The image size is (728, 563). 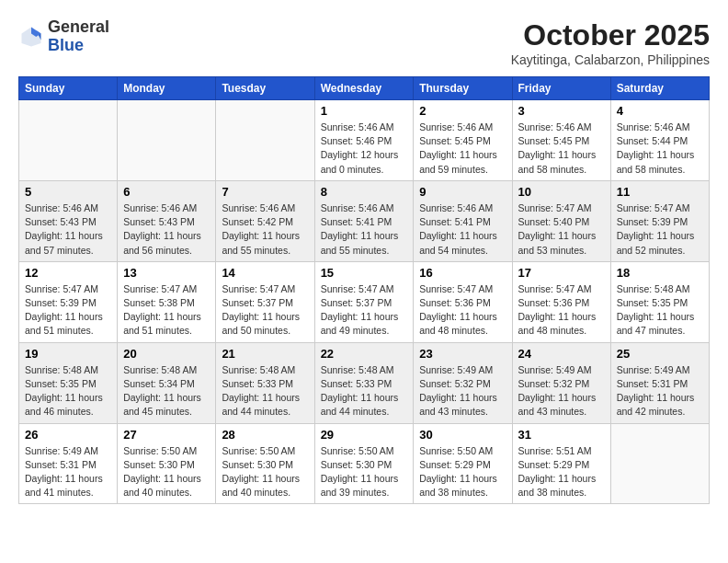 I want to click on day-number: 13, so click(x=166, y=272).